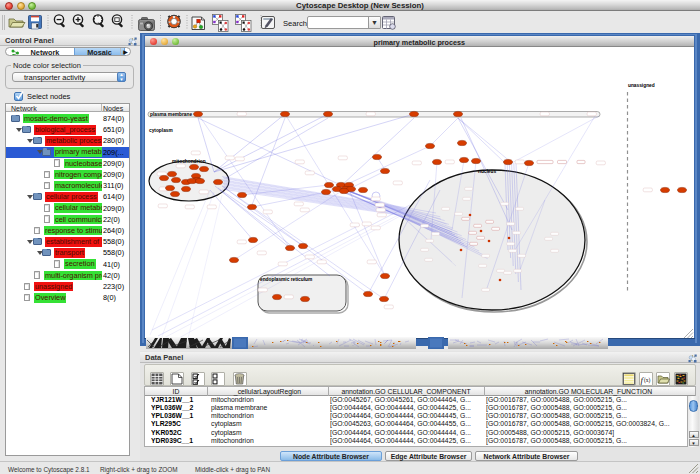 This screenshot has width=700, height=474. I want to click on svg-text: Search:, so click(296, 24).